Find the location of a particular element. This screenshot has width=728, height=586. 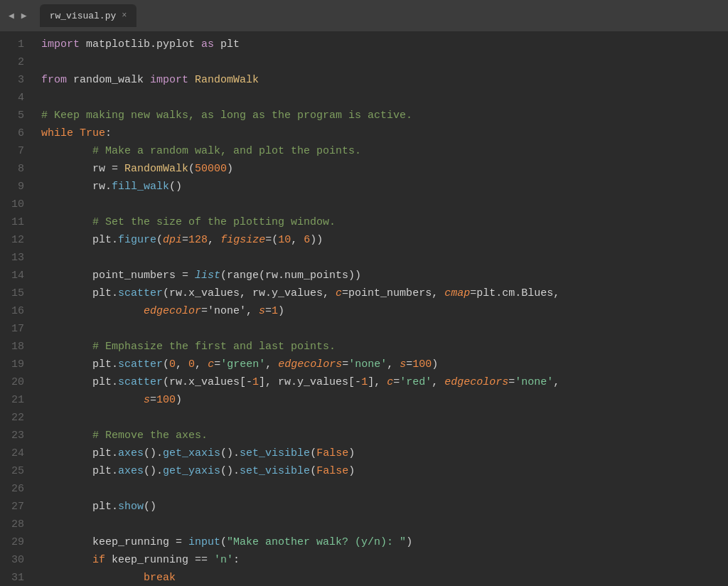

line-number: 24 is located at coordinates (17, 454).